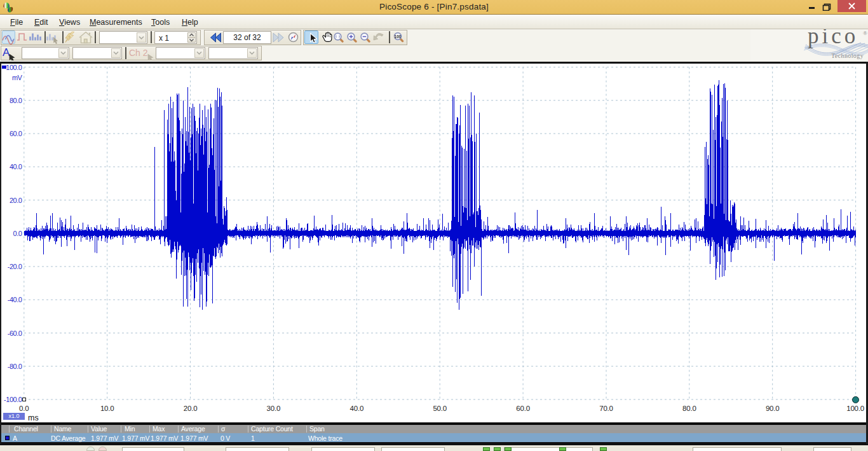  What do you see at coordinates (15, 366) in the screenshot?
I see `svg-text: -80.0` at bounding box center [15, 366].